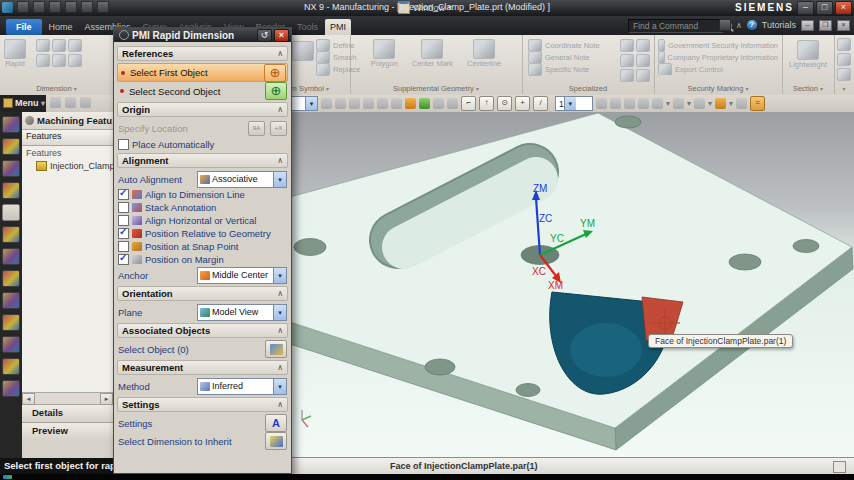  What do you see at coordinates (106, 399) in the screenshot?
I see `scroll-right-icon: ▸` at bounding box center [106, 399].